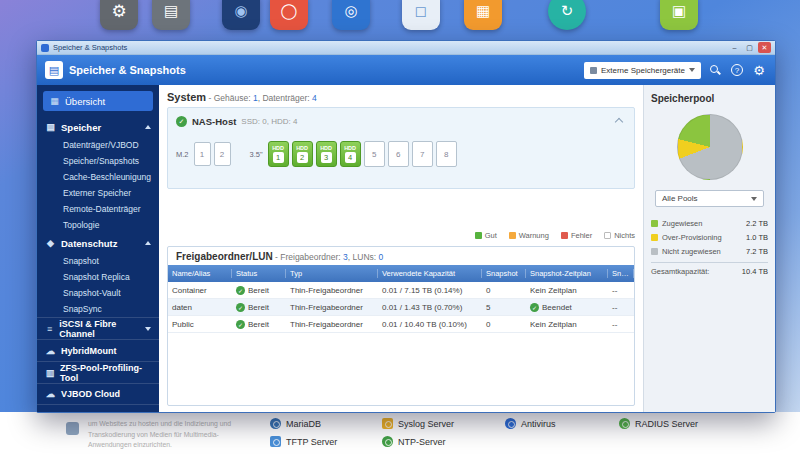  What do you see at coordinates (418, 424) in the screenshot?
I see `service-syslog: Syslog Server` at bounding box center [418, 424].